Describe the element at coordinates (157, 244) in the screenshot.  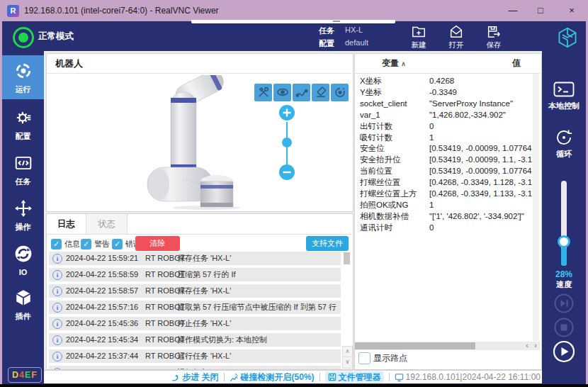
I see `clear-log-button: 清除` at that location.